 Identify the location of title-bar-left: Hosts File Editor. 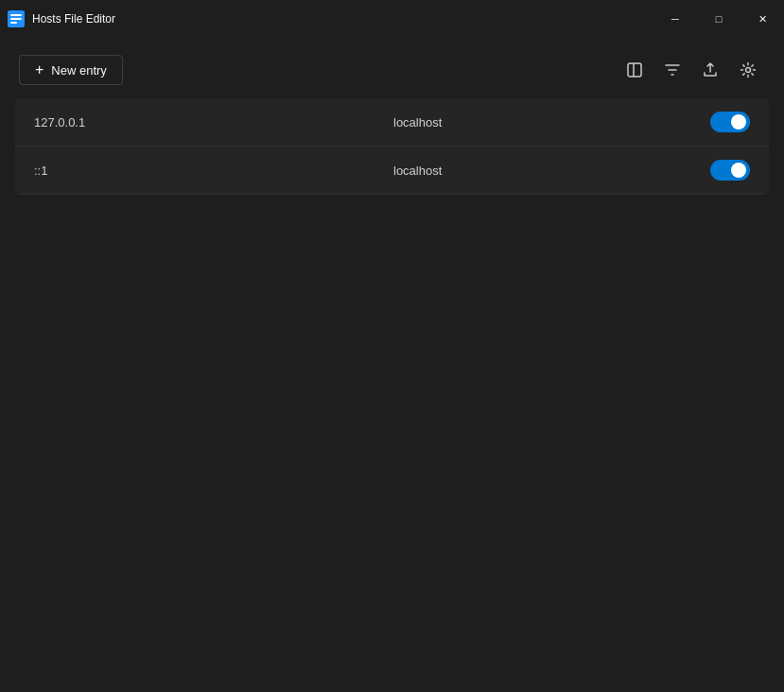
(61, 19).